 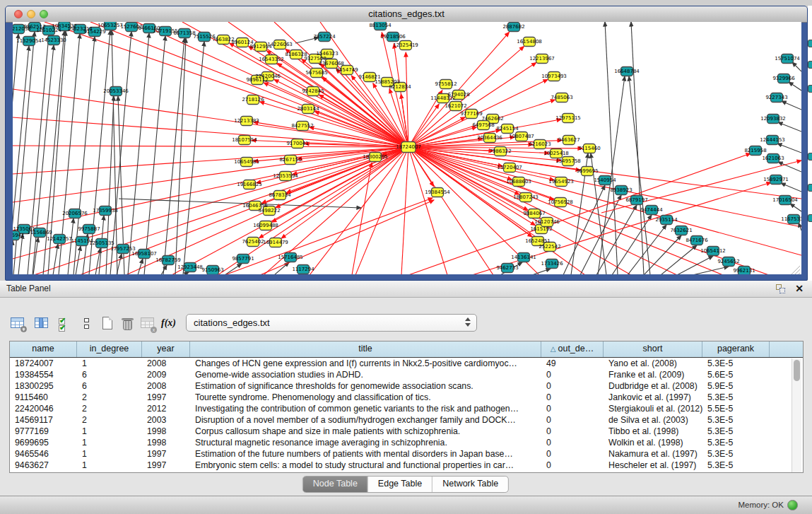 I want to click on memory-status-icon, so click(x=793, y=505).